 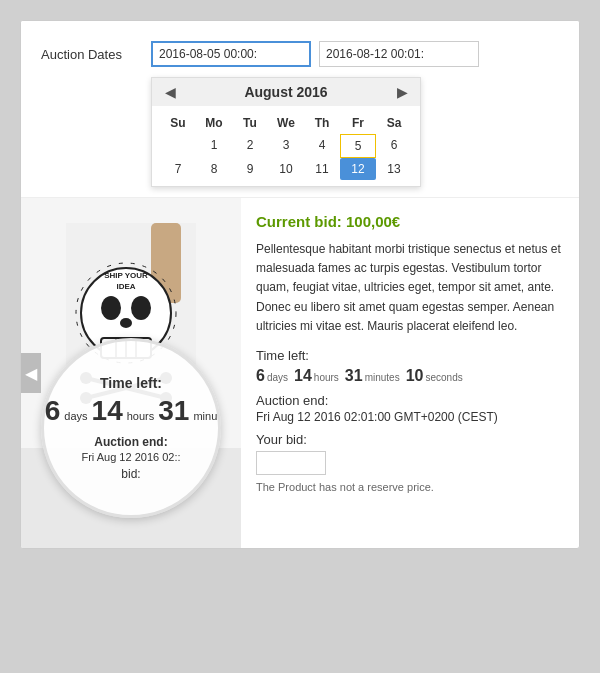 I want to click on bid-input, so click(x=291, y=463).